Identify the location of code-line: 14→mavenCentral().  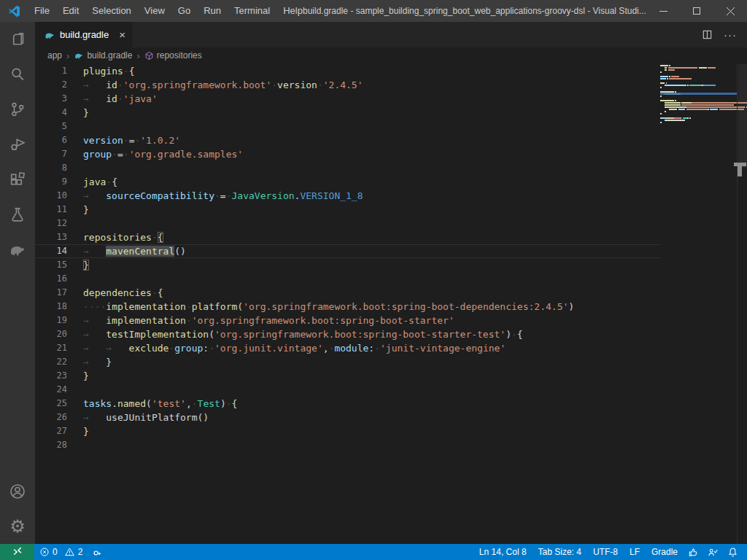
(347, 251).